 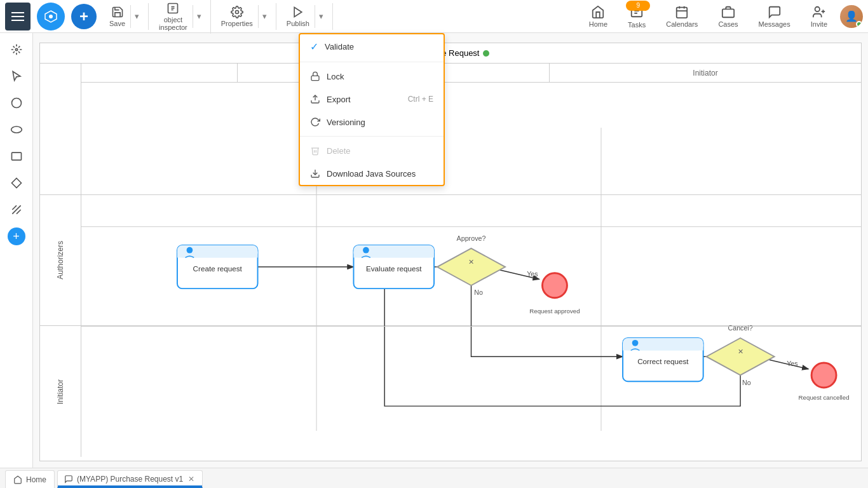 What do you see at coordinates (173, 17) in the screenshot?
I see `object-inspector-button: object inspector` at bounding box center [173, 17].